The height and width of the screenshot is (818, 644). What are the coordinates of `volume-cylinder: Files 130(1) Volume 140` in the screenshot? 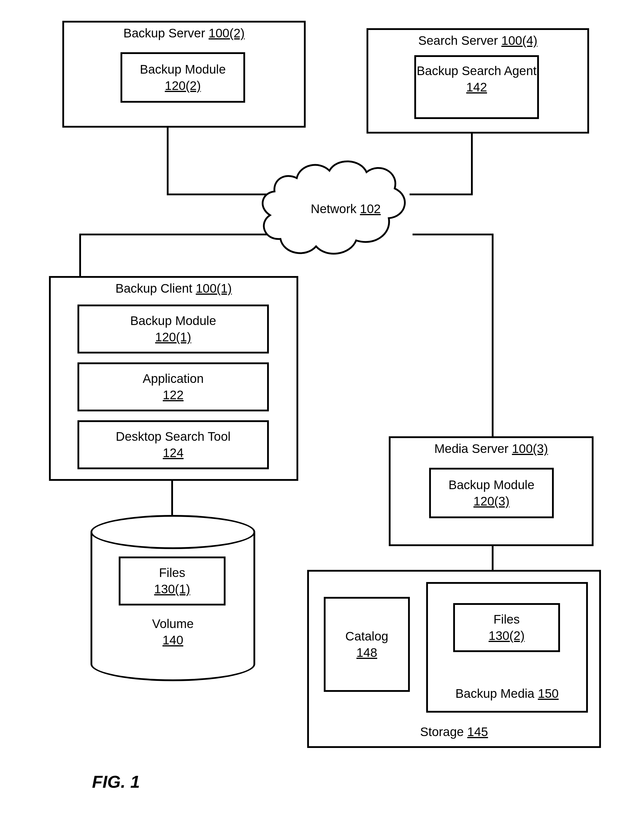 It's located at (173, 598).